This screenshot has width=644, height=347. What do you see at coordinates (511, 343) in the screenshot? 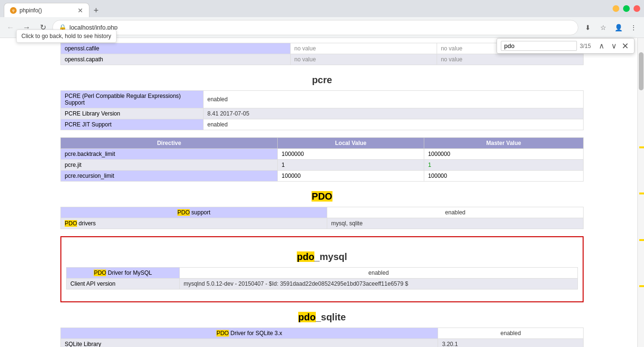
I see `cell-value: 3.20.1` at bounding box center [511, 343].